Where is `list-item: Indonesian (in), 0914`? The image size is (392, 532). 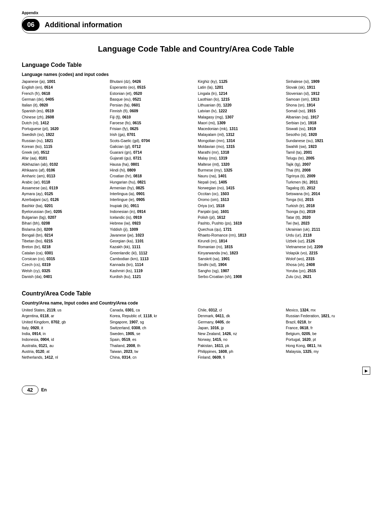
list-item: Indonesian (in), 0914 is located at coordinates (152, 211).